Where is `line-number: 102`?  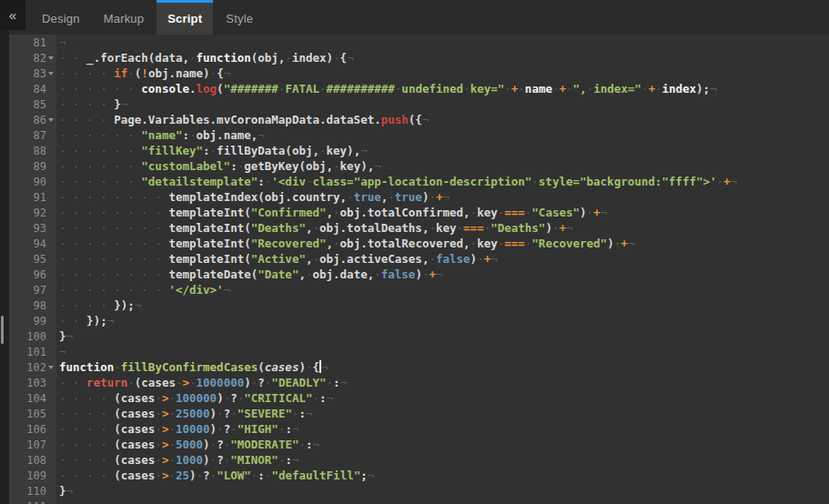 line-number: 102 is located at coordinates (27, 368).